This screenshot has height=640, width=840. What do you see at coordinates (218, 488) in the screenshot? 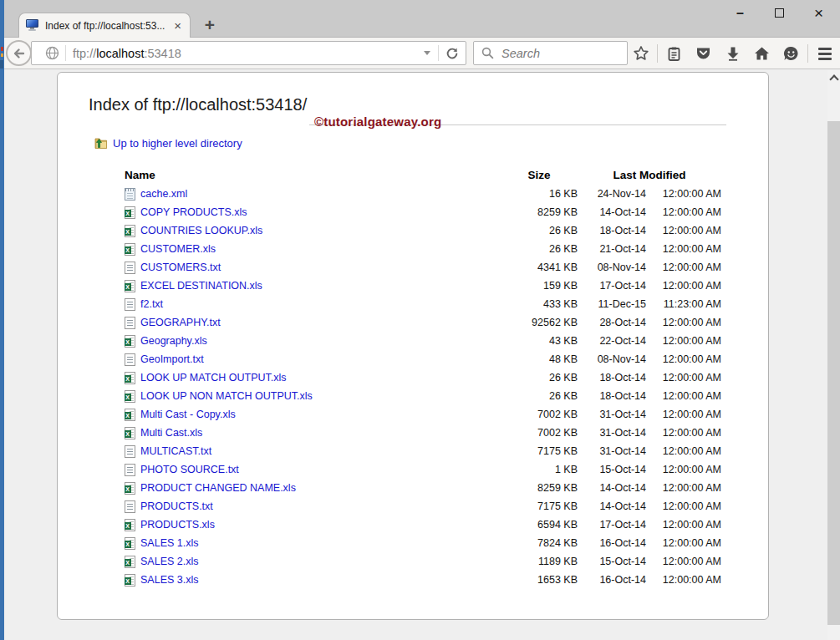
I see `file-link: PRODUCT CHANGED NAME.xls` at bounding box center [218, 488].